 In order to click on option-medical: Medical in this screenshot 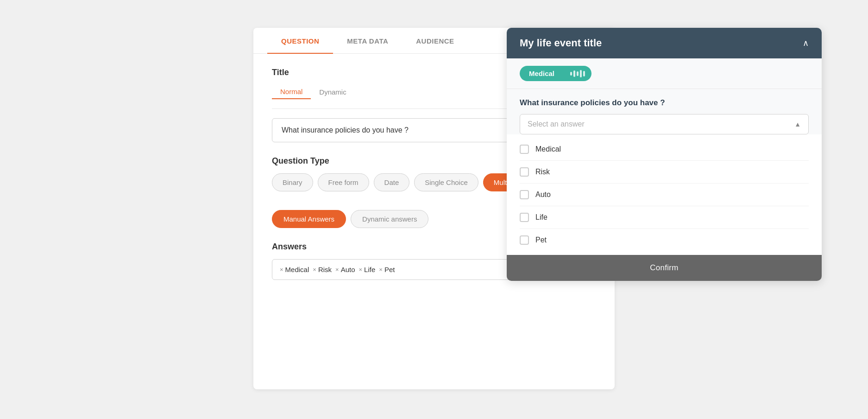, I will do `click(664, 149)`.